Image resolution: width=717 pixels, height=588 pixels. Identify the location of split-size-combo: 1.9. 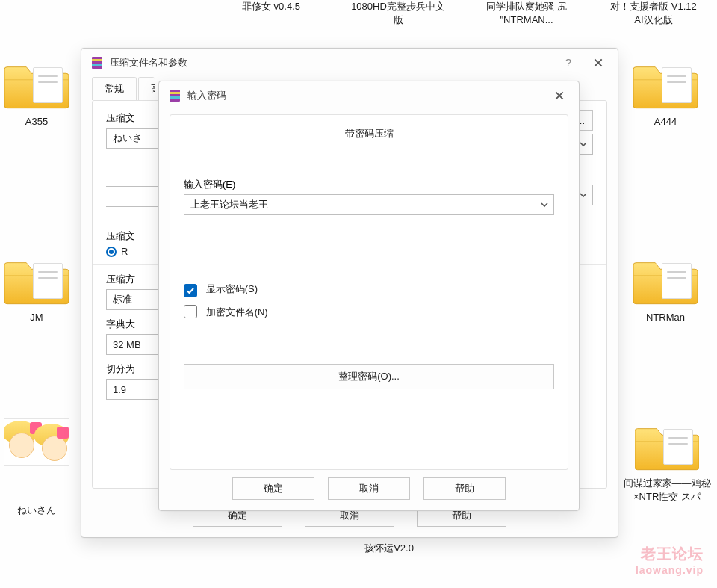
(133, 389).